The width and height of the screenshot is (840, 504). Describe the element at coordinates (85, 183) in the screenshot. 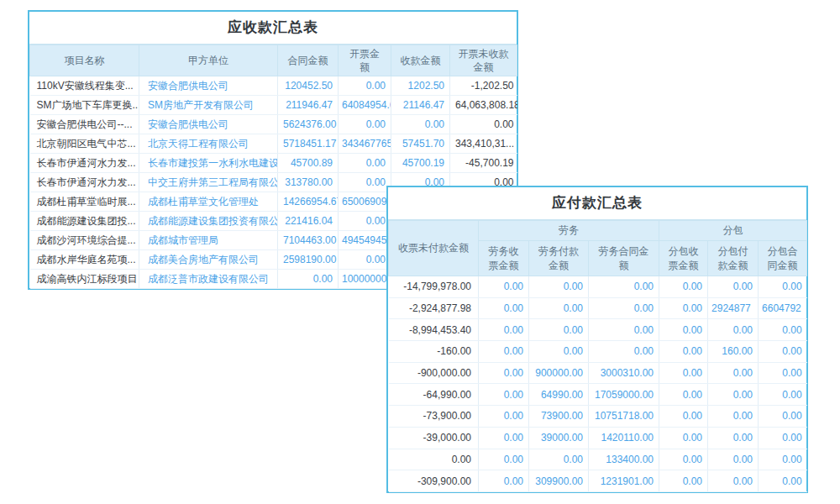

I see `table-cell: 长春市伊通河水力发...` at that location.